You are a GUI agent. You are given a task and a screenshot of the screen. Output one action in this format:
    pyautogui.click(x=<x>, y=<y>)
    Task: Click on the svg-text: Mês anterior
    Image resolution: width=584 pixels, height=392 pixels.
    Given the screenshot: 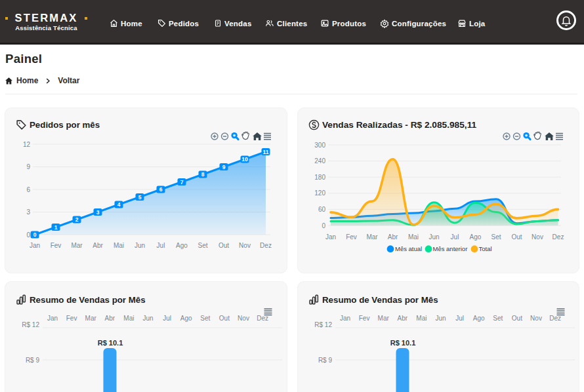 What is the action you would take?
    pyautogui.click(x=450, y=249)
    